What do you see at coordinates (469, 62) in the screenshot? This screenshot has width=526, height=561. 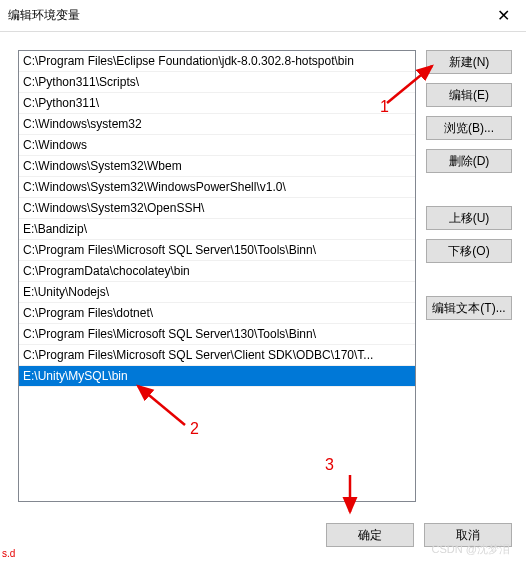 I see `new-button: 新建(N)` at bounding box center [469, 62].